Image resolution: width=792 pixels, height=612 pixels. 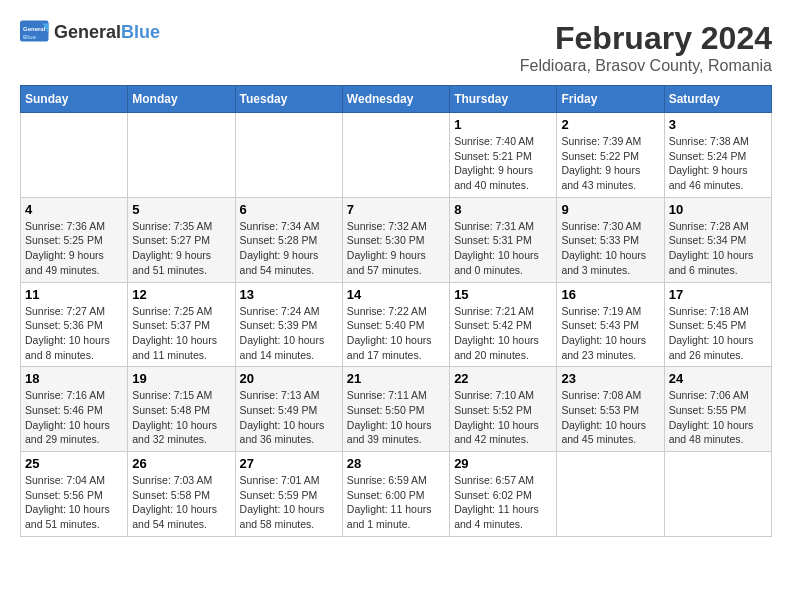 What do you see at coordinates (610, 240) in the screenshot?
I see `calendar-cell: 9Sunrise: 7:30 AM Sunset: 5:33 PM Daylig…` at bounding box center [610, 240].